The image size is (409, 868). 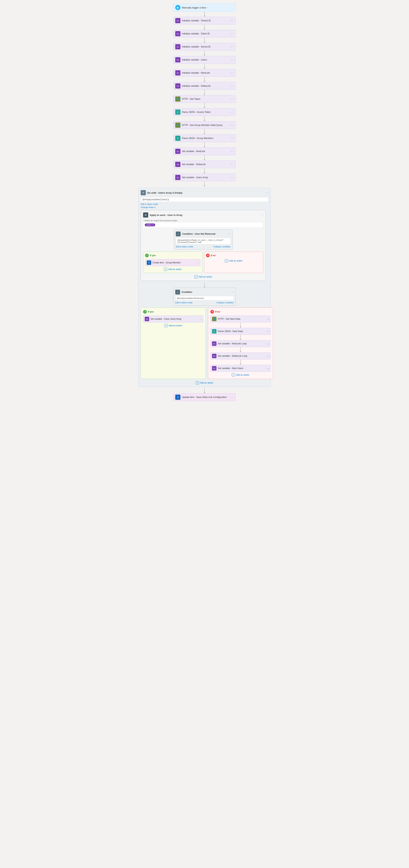 What do you see at coordinates (178, 46) in the screenshot?
I see `action-icon-init-secret: {x}` at bounding box center [178, 46].